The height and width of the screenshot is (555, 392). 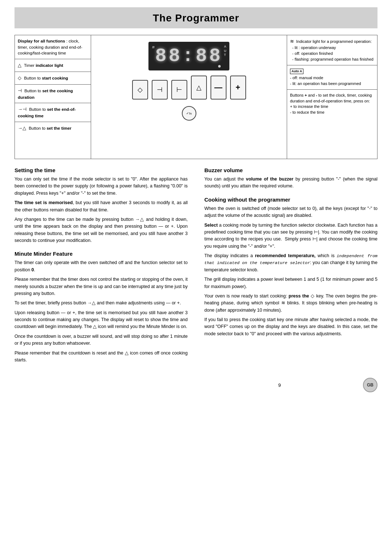 What do you see at coordinates (101, 303) in the screenshot?
I see `minute-minder-para-3: To set the timer, briefly press button →…` at bounding box center [101, 303].